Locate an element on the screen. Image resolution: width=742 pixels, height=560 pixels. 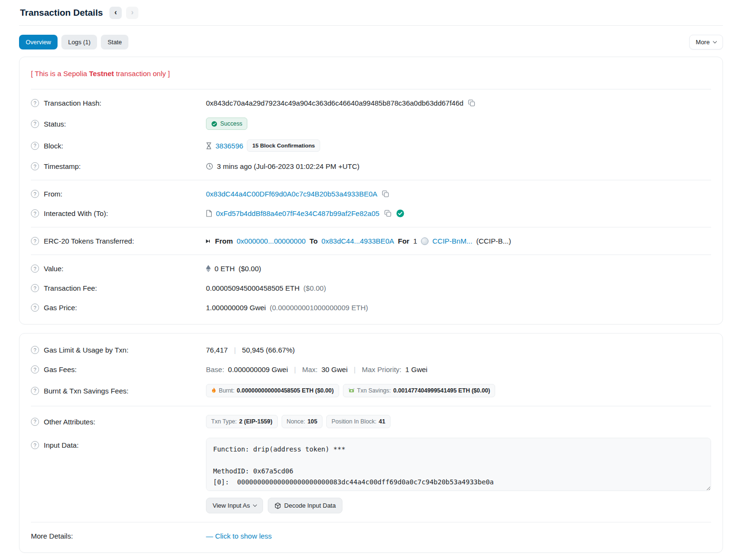
tab-state: State is located at coordinates (115, 42).